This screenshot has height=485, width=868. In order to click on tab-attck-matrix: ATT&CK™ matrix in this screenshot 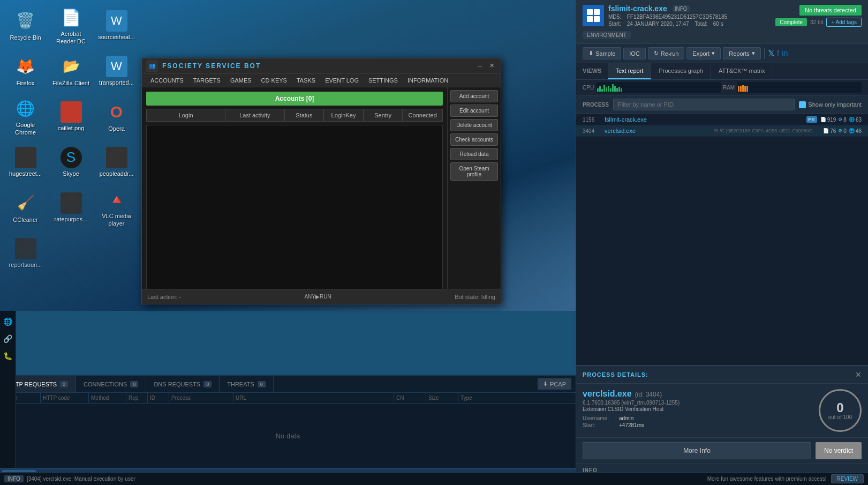, I will do `click(742, 71)`.